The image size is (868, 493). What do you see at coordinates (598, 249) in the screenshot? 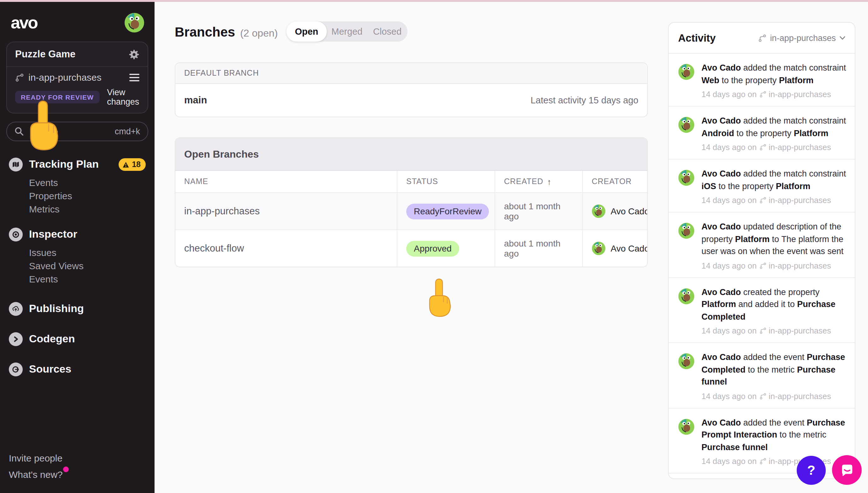
I see `creator-avatar` at bounding box center [598, 249].